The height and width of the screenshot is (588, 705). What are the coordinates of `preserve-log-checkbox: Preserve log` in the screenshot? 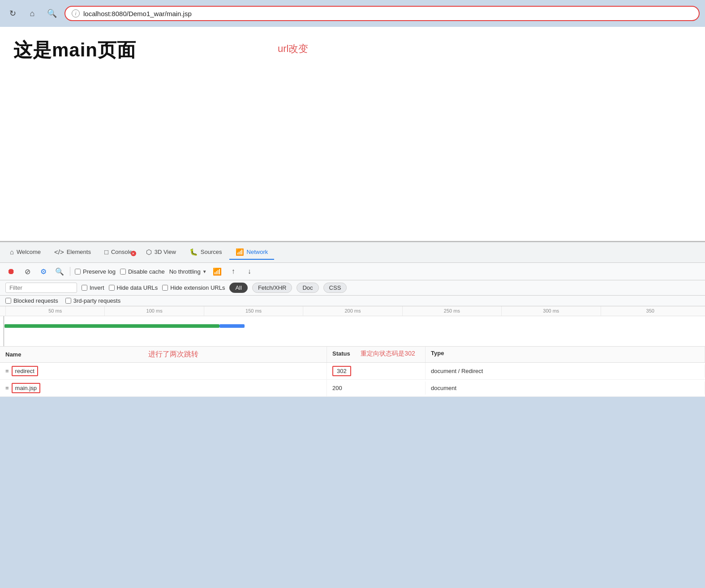 It's located at (95, 271).